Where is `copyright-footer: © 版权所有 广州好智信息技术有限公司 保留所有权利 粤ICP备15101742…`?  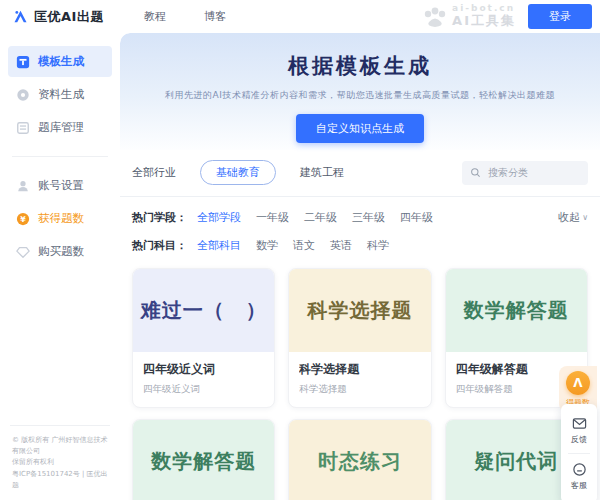 copyright-footer: © 版权所有 广州好智信息技术有限公司 保留所有权利 粤ICP备15101742… is located at coordinates (60, 462).